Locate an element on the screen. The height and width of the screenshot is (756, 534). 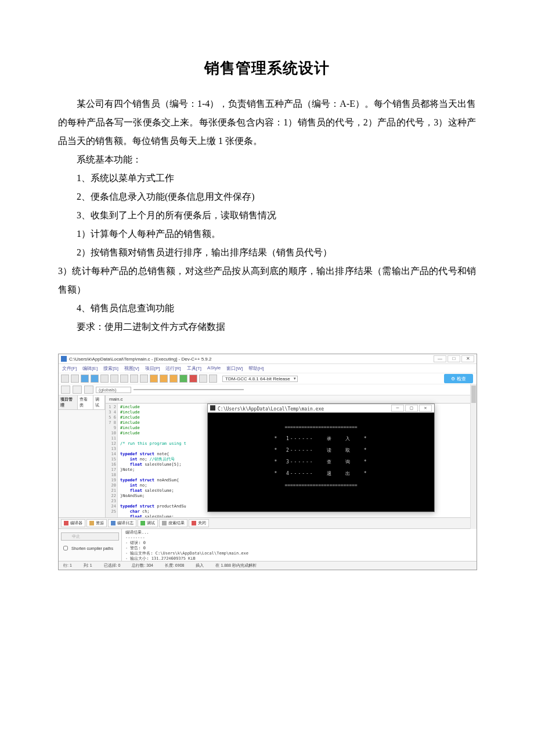
forward-icon is located at coordinates (77, 390).